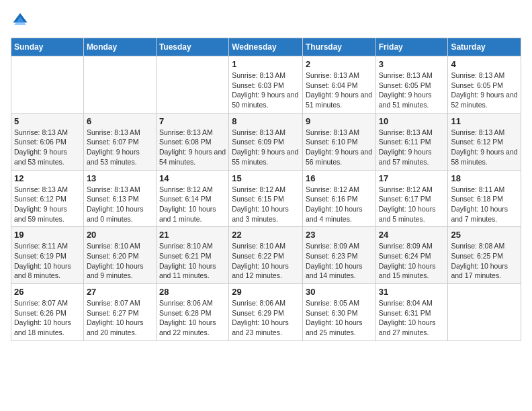 This screenshot has height=411, width=532. I want to click on day-info: Sunrise: 8:07 AMSunset: 6:27 PMDaylight:…, so click(120, 318).